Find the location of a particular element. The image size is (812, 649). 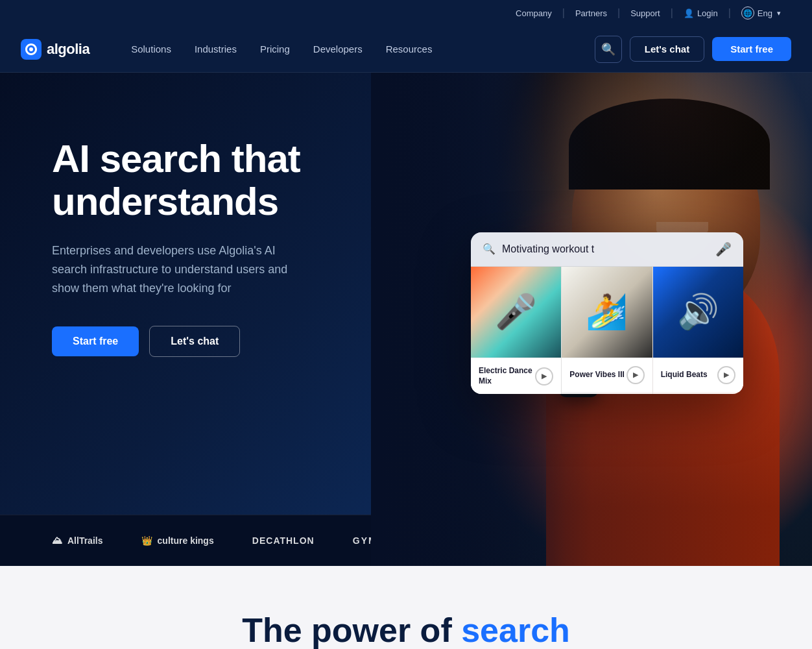

topbar-lang-label: Eng is located at coordinates (765, 13).